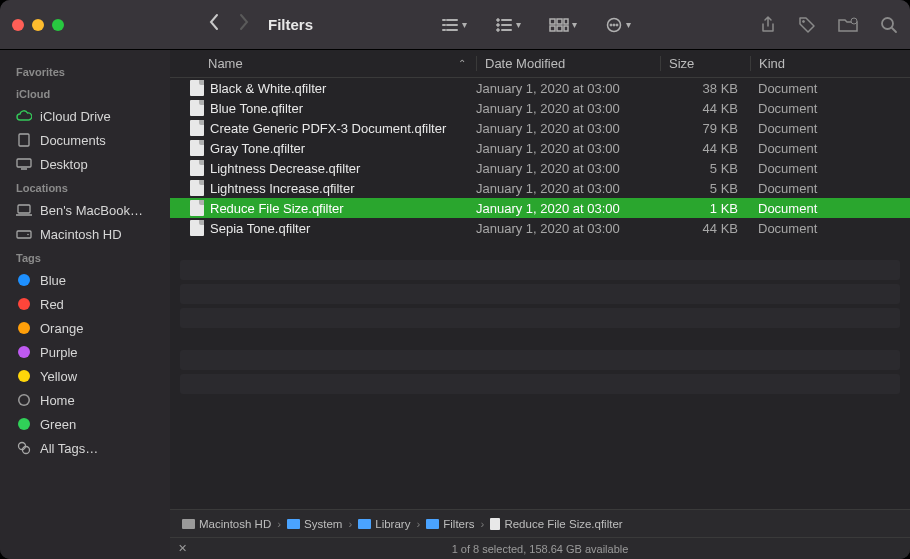 The height and width of the screenshot is (559, 910). What do you see at coordinates (540, 228) in the screenshot?
I see `file-row: Sepia Tone.qfilter January 1, 2020 at 03…` at bounding box center [540, 228].